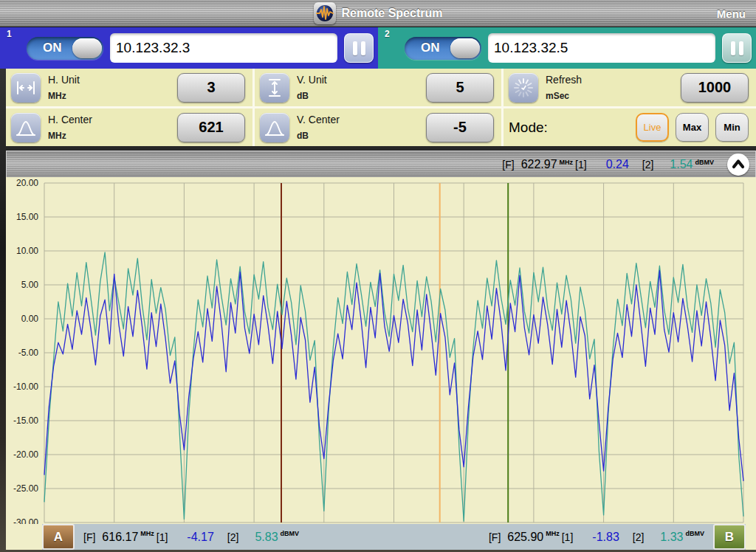 The image size is (756, 552). What do you see at coordinates (129, 87) in the screenshot?
I see `h-unit-cell: H. Unit MHz 3` at bounding box center [129, 87].